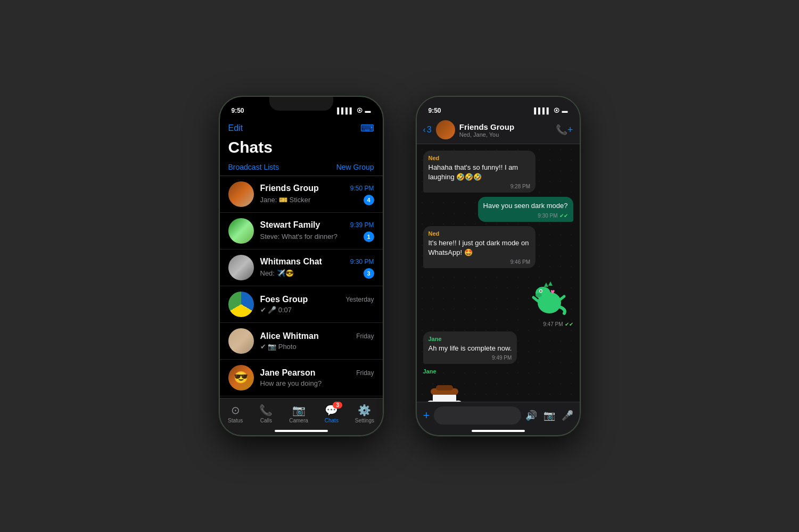 This screenshot has height=532, width=799. I want to click on signal-icon: ▌▌▌▌, so click(345, 111).